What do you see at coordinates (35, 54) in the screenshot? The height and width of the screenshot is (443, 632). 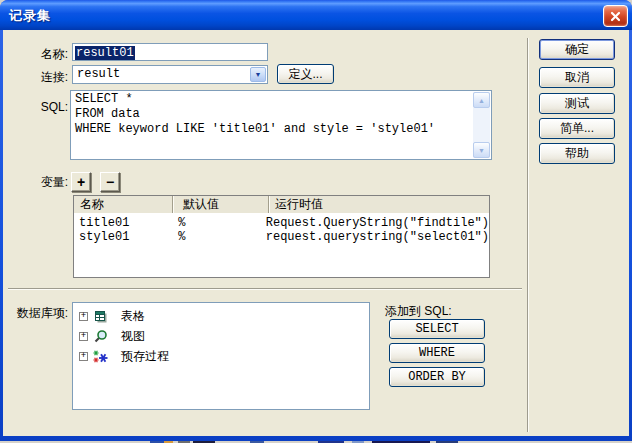 I see `name-label: 名称:` at bounding box center [35, 54].